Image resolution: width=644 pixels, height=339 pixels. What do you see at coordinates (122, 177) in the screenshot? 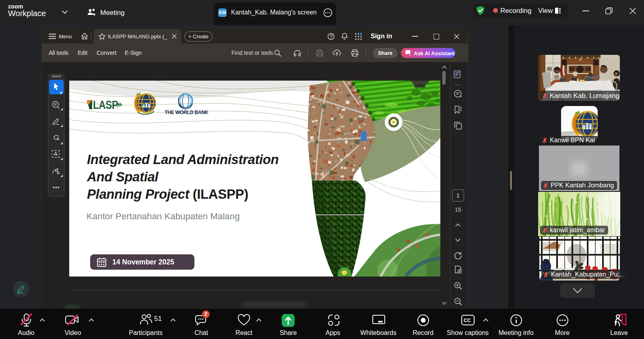
I see `svg-text: And Spatial` at bounding box center [122, 177].